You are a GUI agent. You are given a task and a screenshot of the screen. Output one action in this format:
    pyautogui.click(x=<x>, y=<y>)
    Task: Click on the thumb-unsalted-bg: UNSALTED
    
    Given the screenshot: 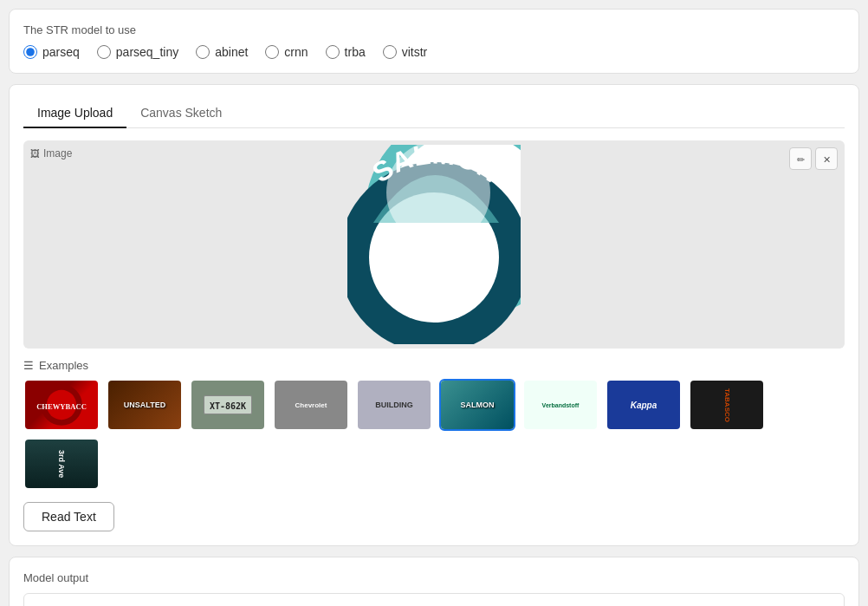 What is the action you would take?
    pyautogui.click(x=145, y=405)
    